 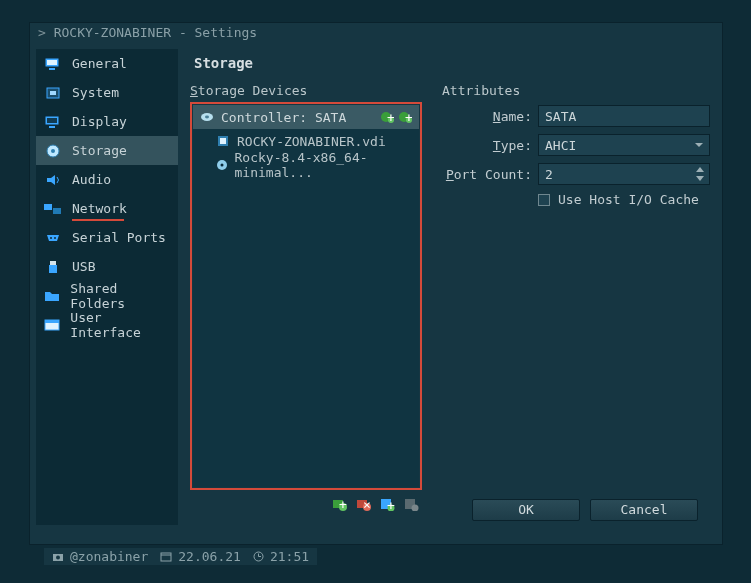 I want to click on sidebar-item-label: Serial Ports, so click(x=119, y=238).